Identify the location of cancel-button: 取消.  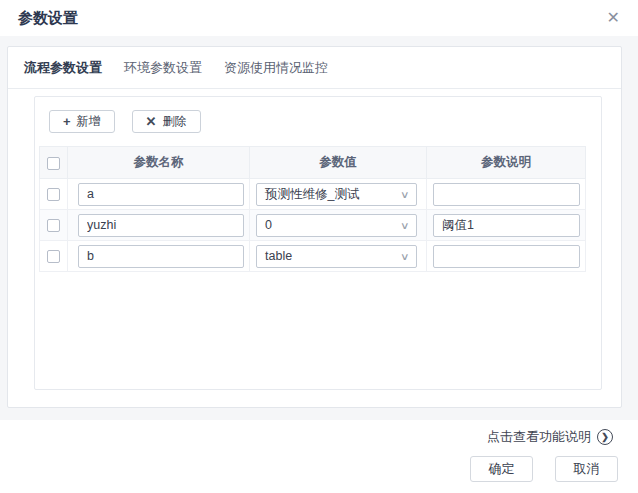
(586, 469).